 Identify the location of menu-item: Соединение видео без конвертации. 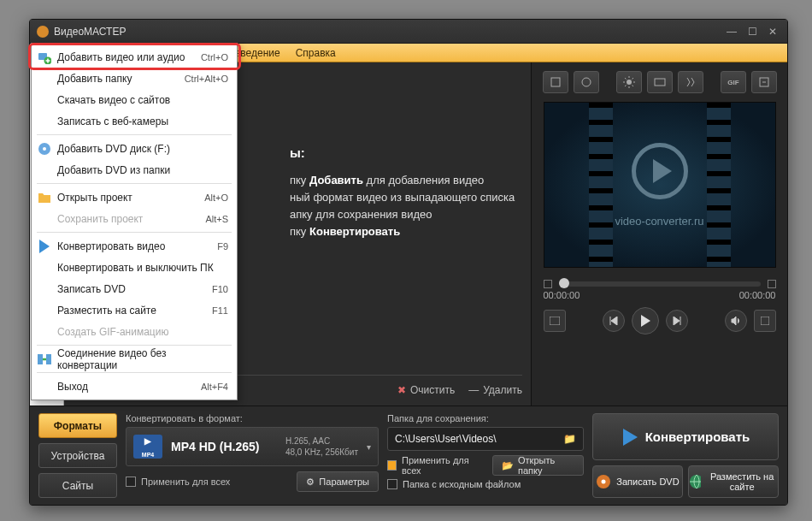
(134, 359).